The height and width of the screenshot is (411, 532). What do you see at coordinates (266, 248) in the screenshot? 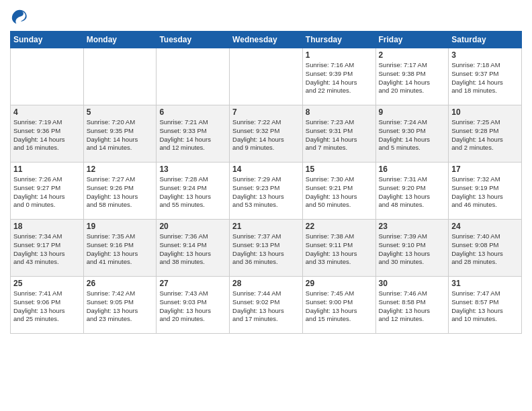
I see `calendar-cell: 21Sunrise: 7:37 AM Sunset: 9:13 PM Dayli…` at bounding box center [266, 248].